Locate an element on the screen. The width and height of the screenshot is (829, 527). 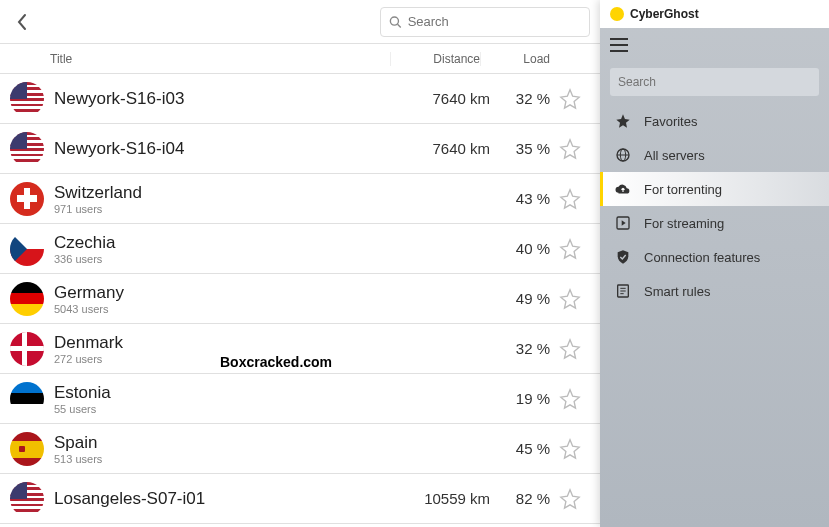
column-headers: Title Distance Load is located at coordinates (300, 59).